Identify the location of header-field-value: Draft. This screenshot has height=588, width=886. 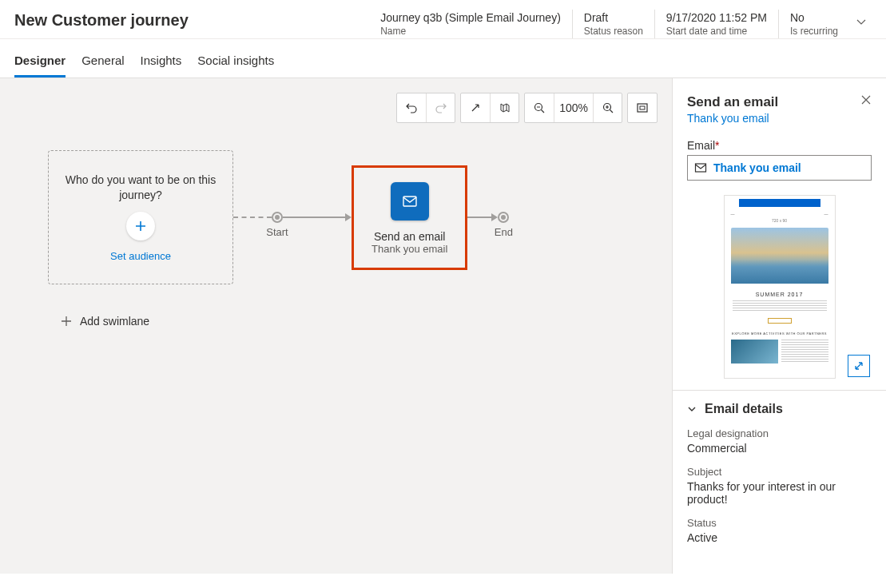
(614, 18).